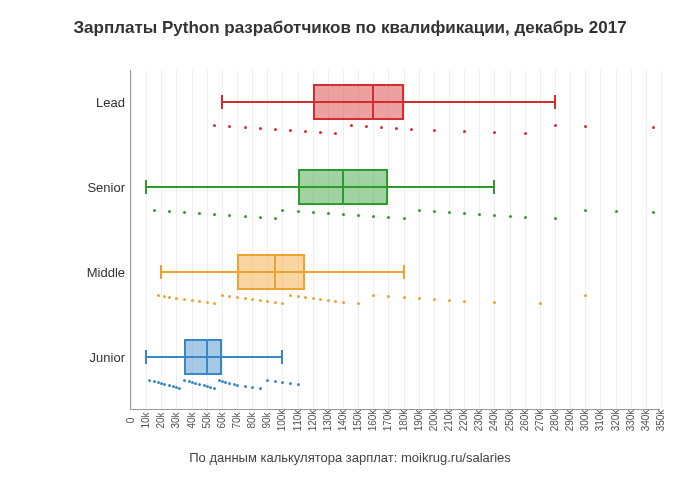  I want to click on x-tick-label: 120k, so click(312, 421).